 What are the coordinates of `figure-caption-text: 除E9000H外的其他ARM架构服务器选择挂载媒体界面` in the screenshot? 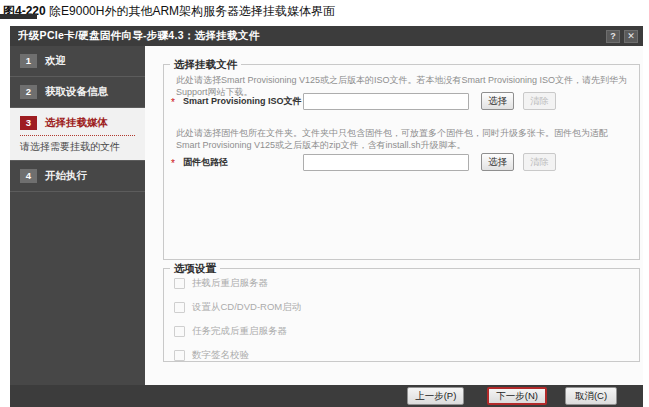 It's located at (192, 11).